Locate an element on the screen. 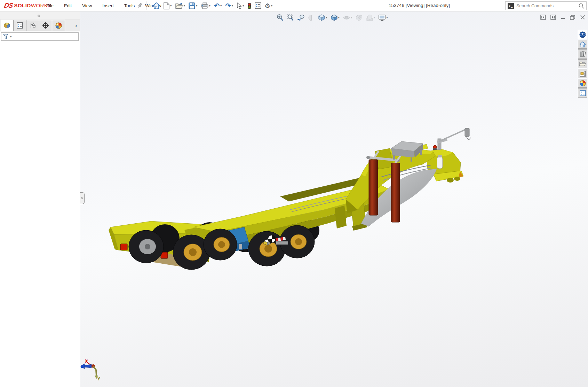 The image size is (588, 387). undo-button: ↶ ▾ is located at coordinates (218, 6).